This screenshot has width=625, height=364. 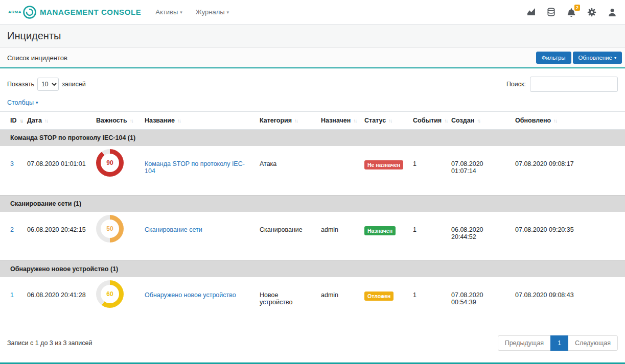 What do you see at coordinates (48, 84) in the screenshot?
I see `page-length-select: 10` at bounding box center [48, 84].